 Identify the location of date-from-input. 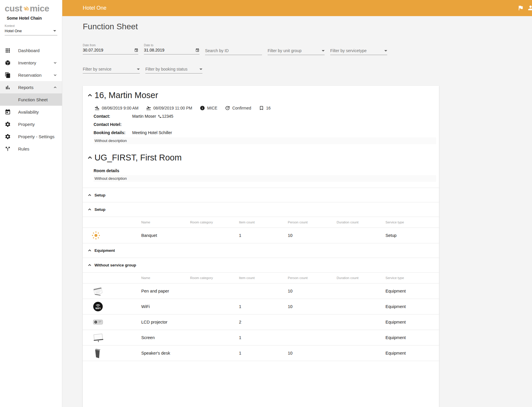
(111, 51).